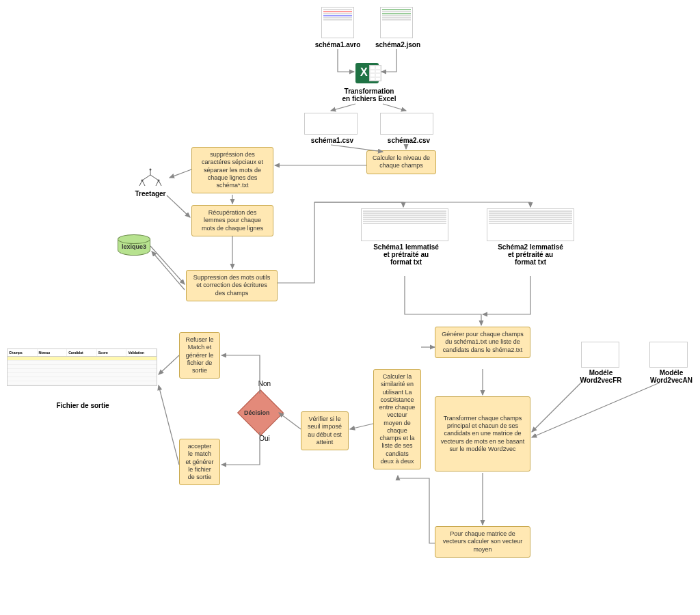 This screenshot has height=615, width=700. Describe the element at coordinates (200, 462) in the screenshot. I see `box-accept-match: accepter le match et générer le fichier …` at that location.